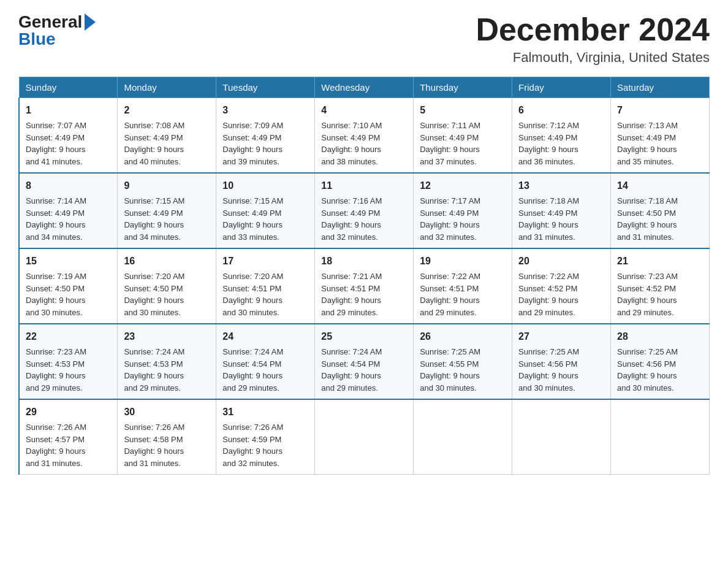 This screenshot has height=563, width=728. Describe the element at coordinates (561, 286) in the screenshot. I see `calendar-cell: 20Sunrise: 7:22 AMSunset: 4:52 PMDayligh…` at that location.